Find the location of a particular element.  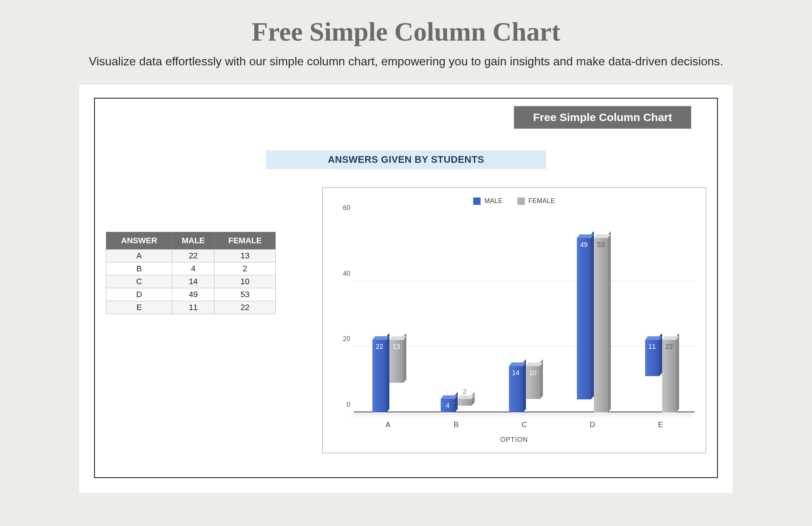

y-tick: 0 is located at coordinates (343, 405).